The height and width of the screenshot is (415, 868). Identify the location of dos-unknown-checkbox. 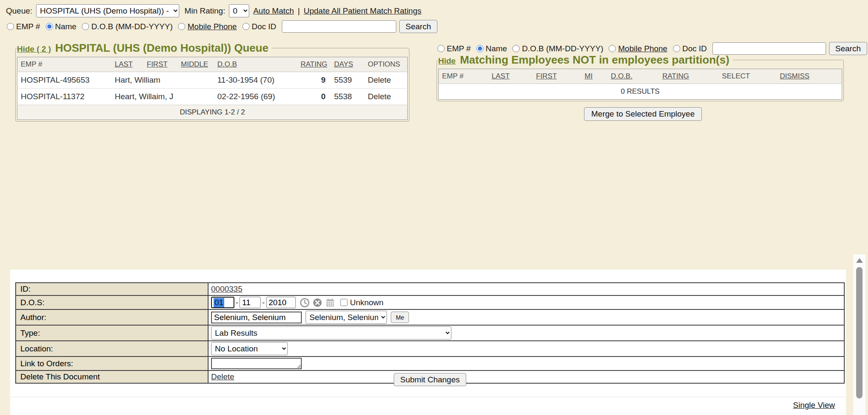
(344, 303).